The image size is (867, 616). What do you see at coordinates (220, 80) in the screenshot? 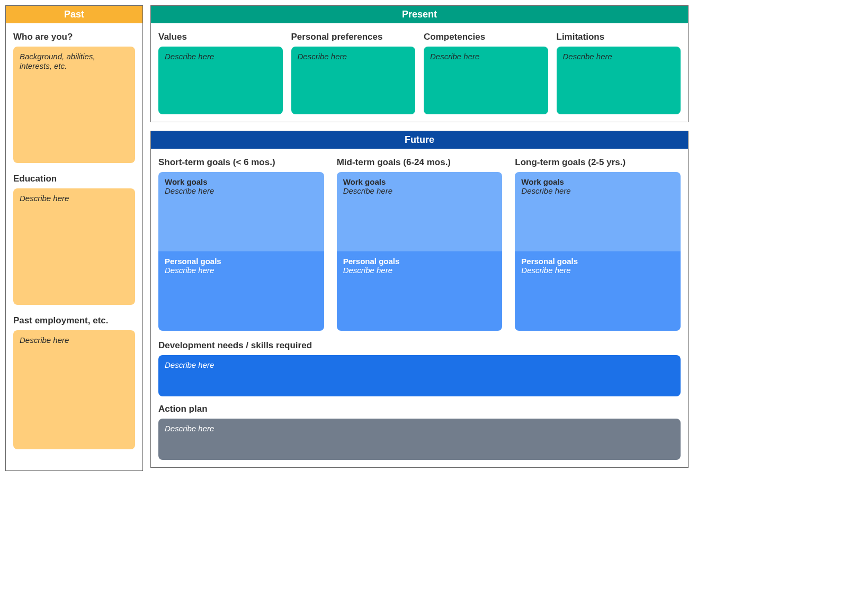
I see `values-box: Describe here` at bounding box center [220, 80].